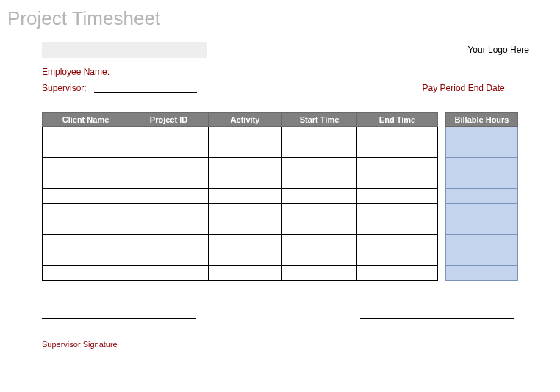 The height and width of the screenshot is (392, 560). I want to click on pay-period-label: Pay Period End Date:, so click(476, 88).